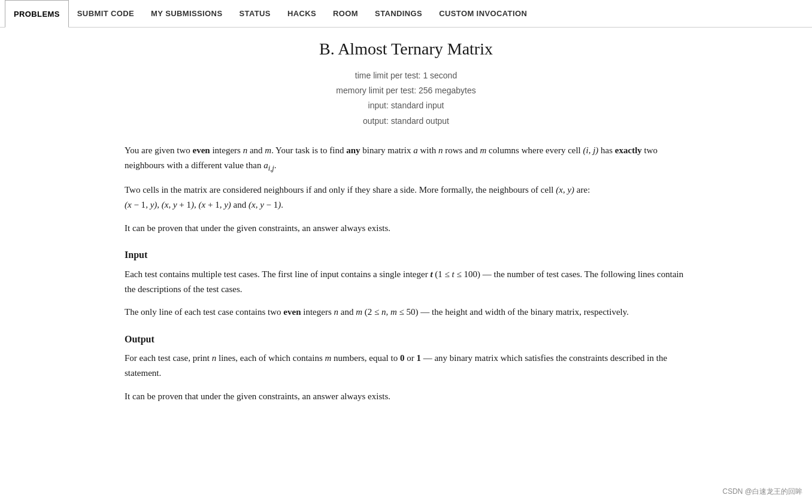  What do you see at coordinates (406, 105) in the screenshot?
I see `input-type: input: standard input` at bounding box center [406, 105].